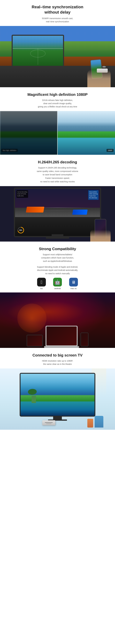 The image size is (115, 644). Describe the element at coordinates (104, 66) in the screenshot. I see `wifi-signal` at that location.